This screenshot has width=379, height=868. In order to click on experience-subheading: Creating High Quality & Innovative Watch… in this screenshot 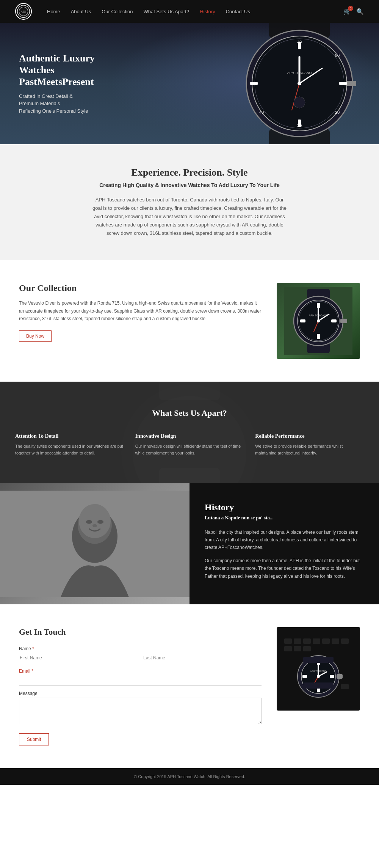, I will do `click(190, 185)`.